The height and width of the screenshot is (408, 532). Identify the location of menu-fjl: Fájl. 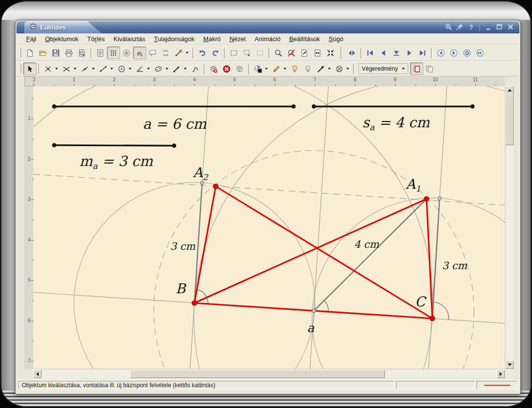
(31, 39).